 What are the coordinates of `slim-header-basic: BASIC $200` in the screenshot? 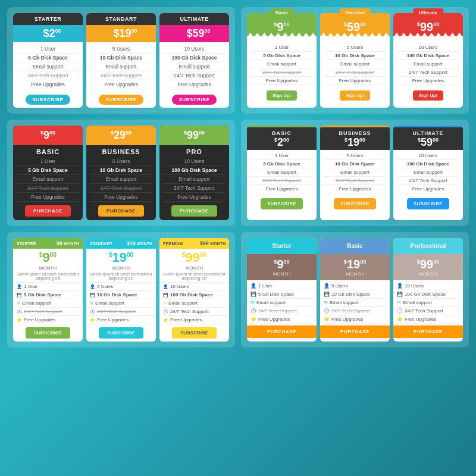 It's located at (282, 138).